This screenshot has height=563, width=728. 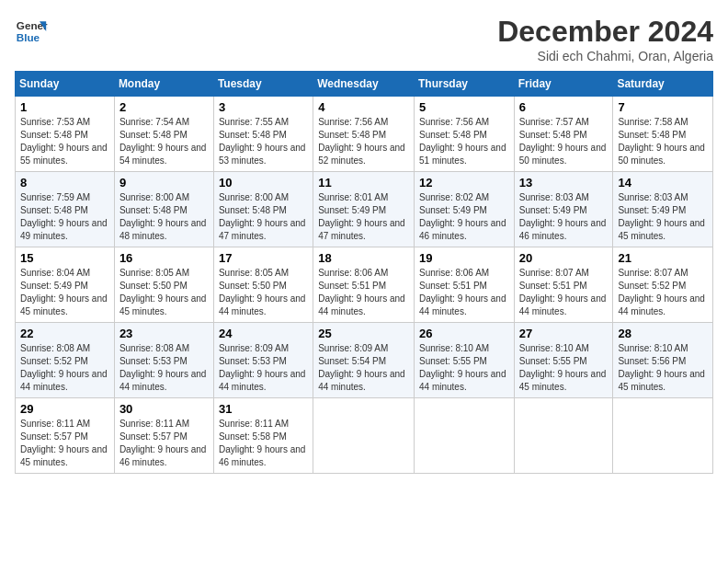 What do you see at coordinates (263, 443) in the screenshot?
I see `day-detail: Sunrise: 8:11 AMSunset: 5:58 PMDaylight:…` at bounding box center [263, 443].